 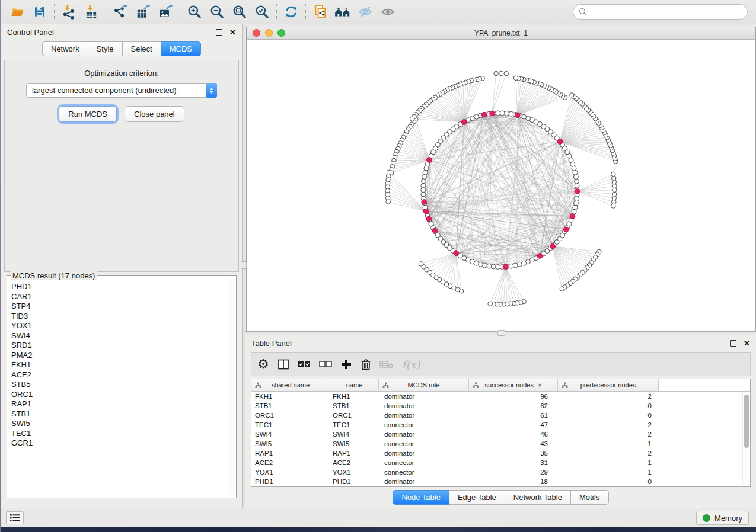 I want to click on zoom-fit-button, so click(x=240, y=12).